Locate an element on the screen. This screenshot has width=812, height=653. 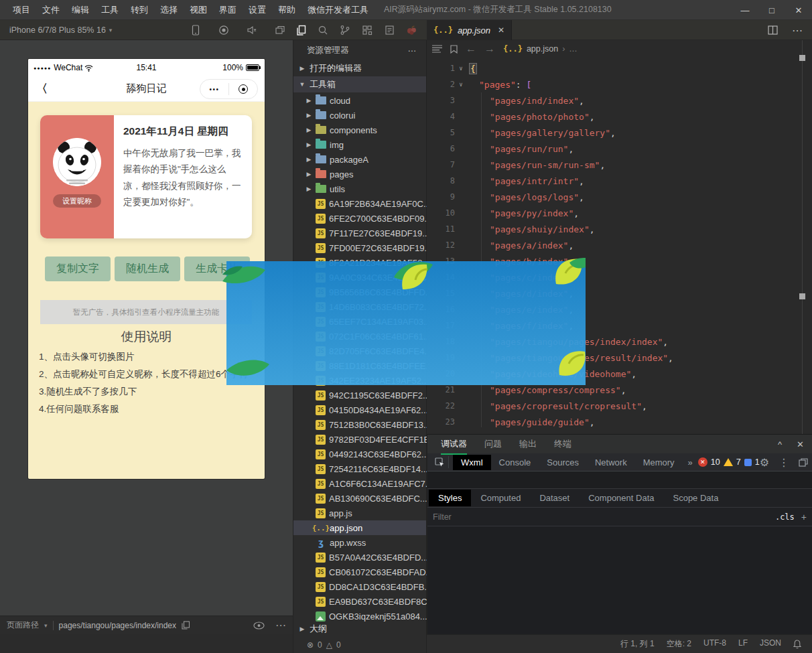
eye-icon is located at coordinates (259, 626).